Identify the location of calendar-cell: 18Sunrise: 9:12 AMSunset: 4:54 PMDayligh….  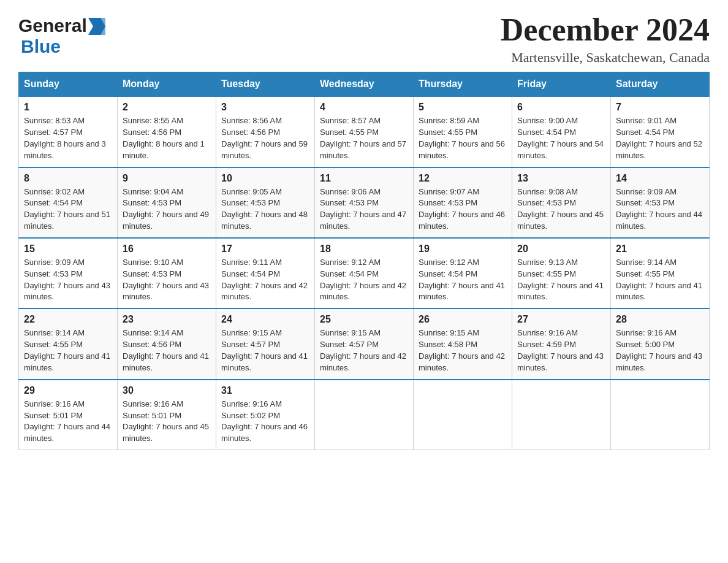
(364, 274).